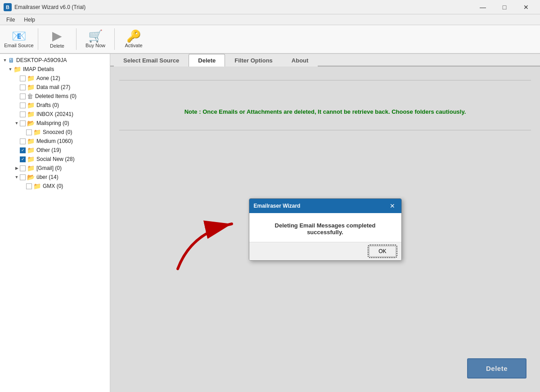  I want to click on tree-label-snoozed: Snoozed (0), so click(58, 132).